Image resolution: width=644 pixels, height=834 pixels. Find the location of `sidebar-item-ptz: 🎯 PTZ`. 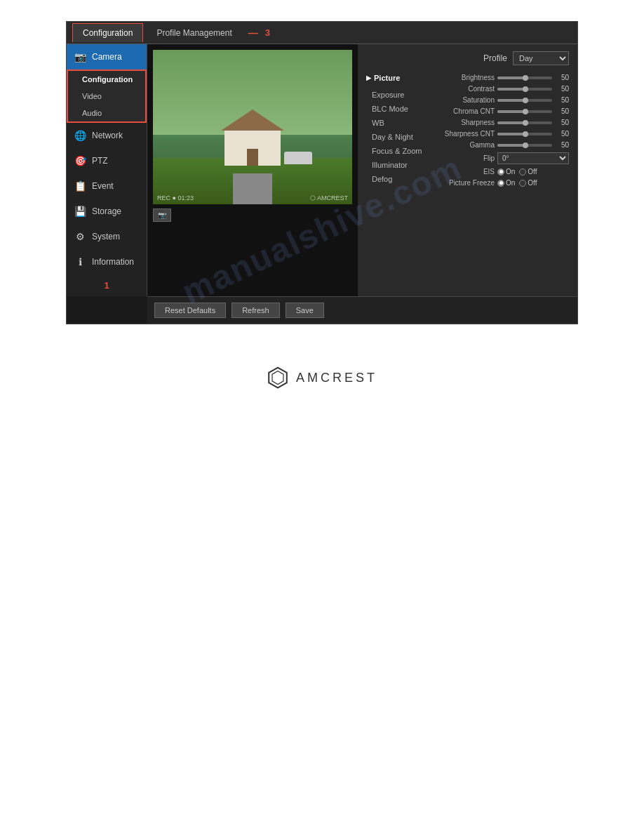

sidebar-item-ptz: 🎯 PTZ is located at coordinates (107, 161).